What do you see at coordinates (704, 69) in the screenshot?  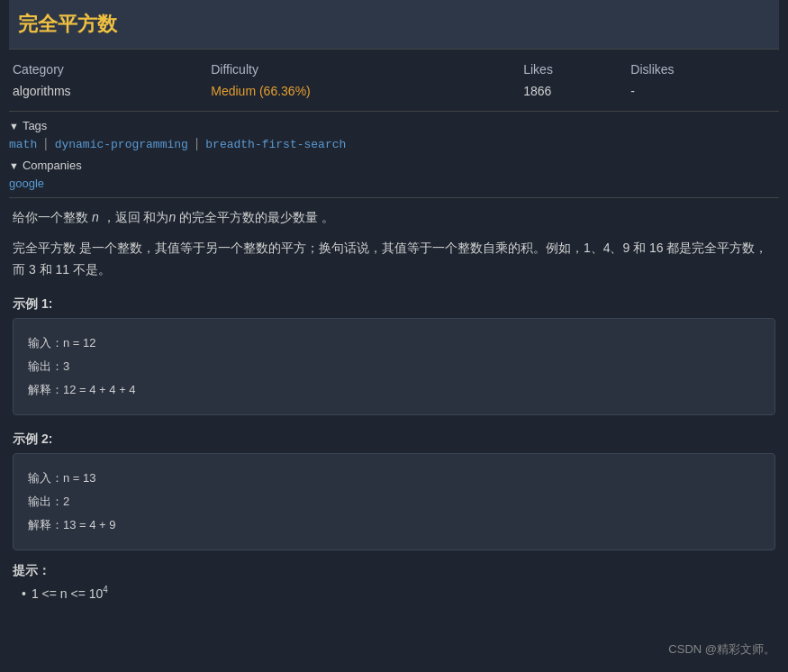 I see `col-dislikes: Dislikes` at bounding box center [704, 69].